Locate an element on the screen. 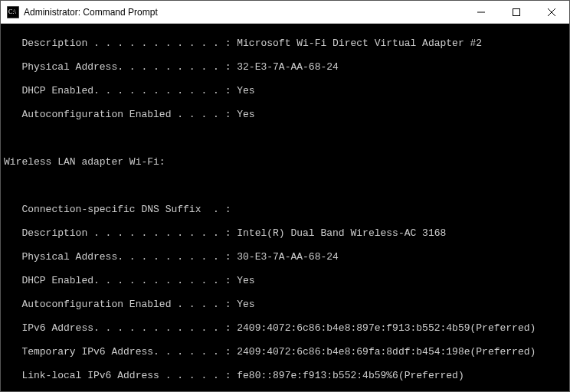 Image resolution: width=570 pixels, height=392 pixels. field-value: 2409:4072:6c86:b4e8:897e:f913:b552:4b59(… is located at coordinates (386, 328).